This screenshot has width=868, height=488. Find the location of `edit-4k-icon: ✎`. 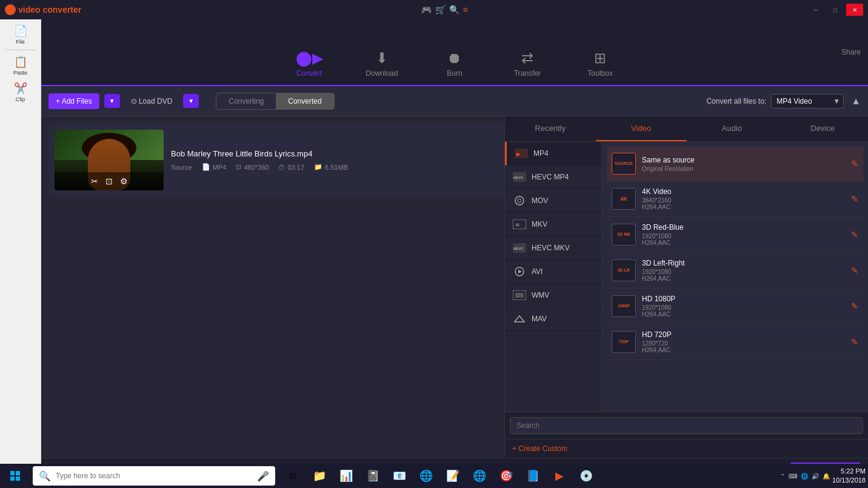

edit-4k-icon: ✎ is located at coordinates (855, 199).